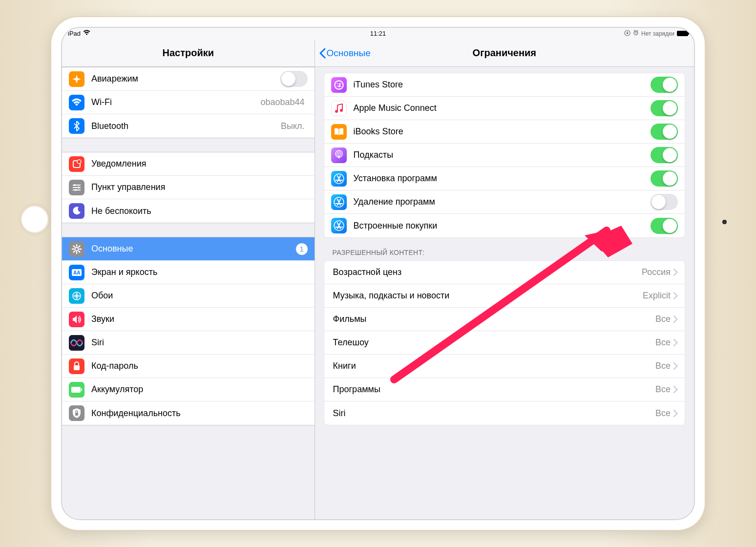 Image resolution: width=756 pixels, height=547 pixels. Describe the element at coordinates (502, 155) in the screenshot. I see `restriction-label: Подкасты` at that location.